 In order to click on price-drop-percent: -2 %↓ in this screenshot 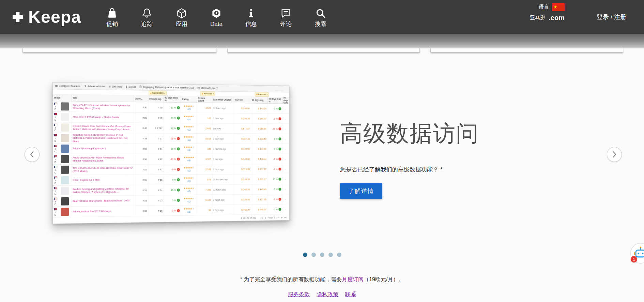, I will do `click(275, 159)`.